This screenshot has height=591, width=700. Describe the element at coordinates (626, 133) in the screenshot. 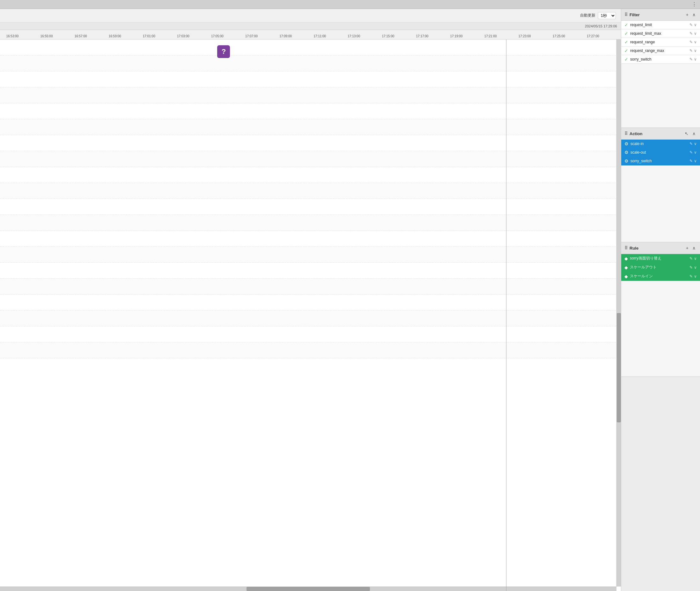

I see `action-grid-icon: ⠿` at that location.